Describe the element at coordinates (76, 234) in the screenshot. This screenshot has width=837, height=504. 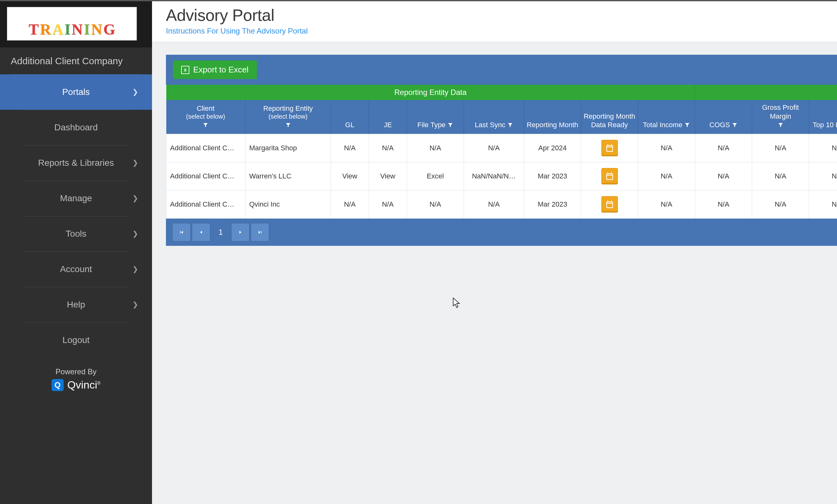
I see `sidebar-item-tools: Tools❯` at that location.